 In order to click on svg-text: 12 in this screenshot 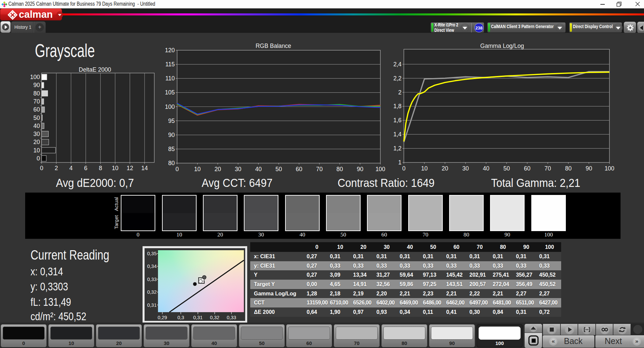, I will do `click(129, 168)`.